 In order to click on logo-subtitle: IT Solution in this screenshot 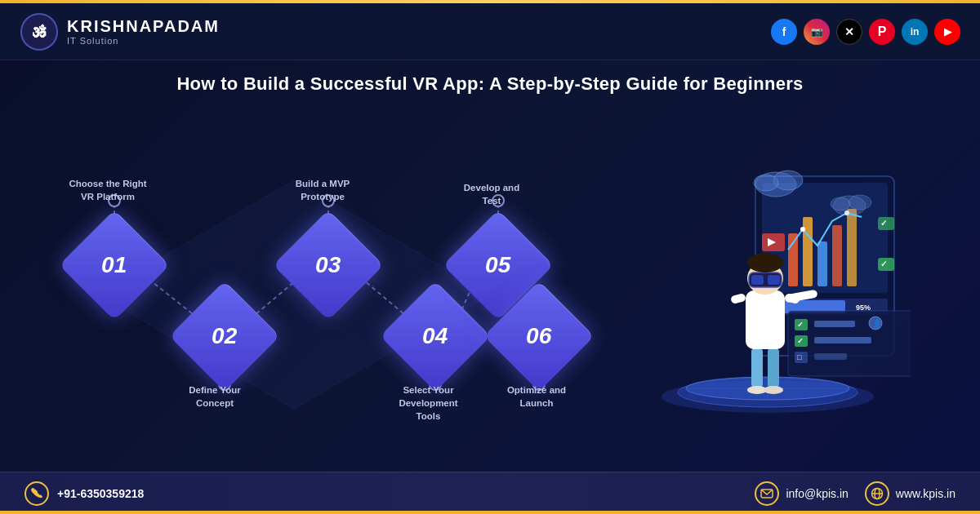, I will do `click(144, 41)`.